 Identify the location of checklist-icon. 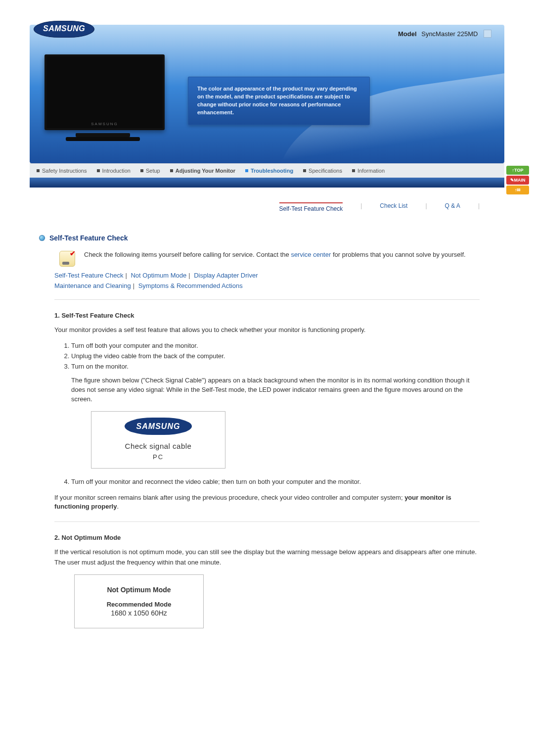
(67, 259).